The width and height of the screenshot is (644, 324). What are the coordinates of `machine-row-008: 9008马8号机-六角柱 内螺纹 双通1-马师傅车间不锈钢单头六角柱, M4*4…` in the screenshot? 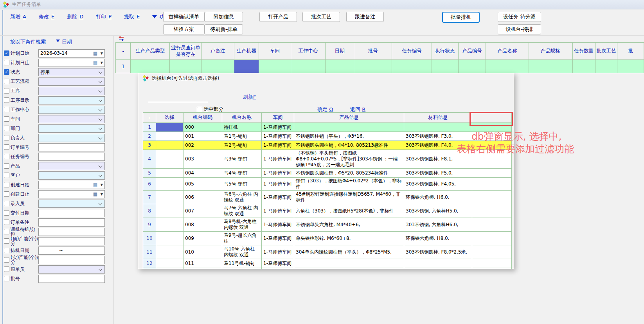 It's located at (327, 225).